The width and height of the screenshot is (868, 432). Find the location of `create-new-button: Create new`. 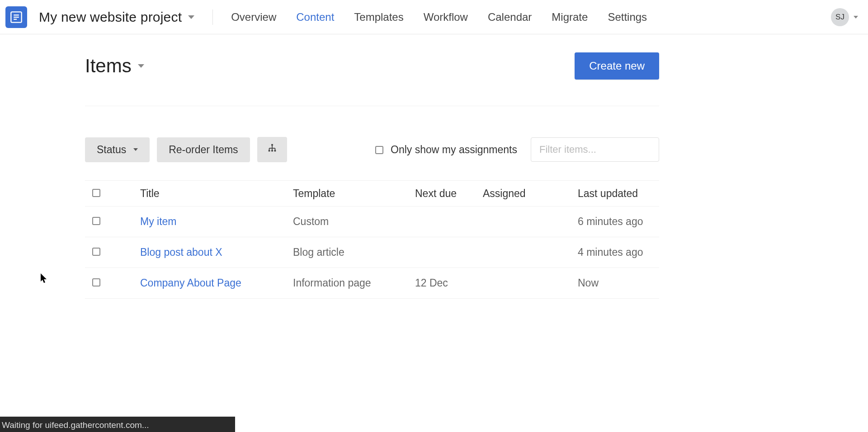

create-new-button: Create new is located at coordinates (617, 66).